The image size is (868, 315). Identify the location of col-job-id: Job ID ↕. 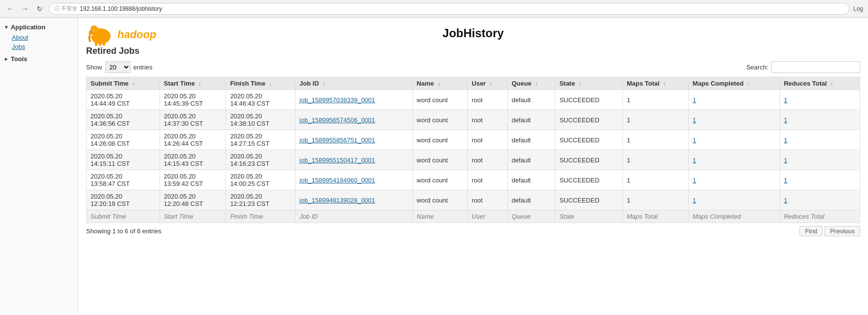
(354, 84).